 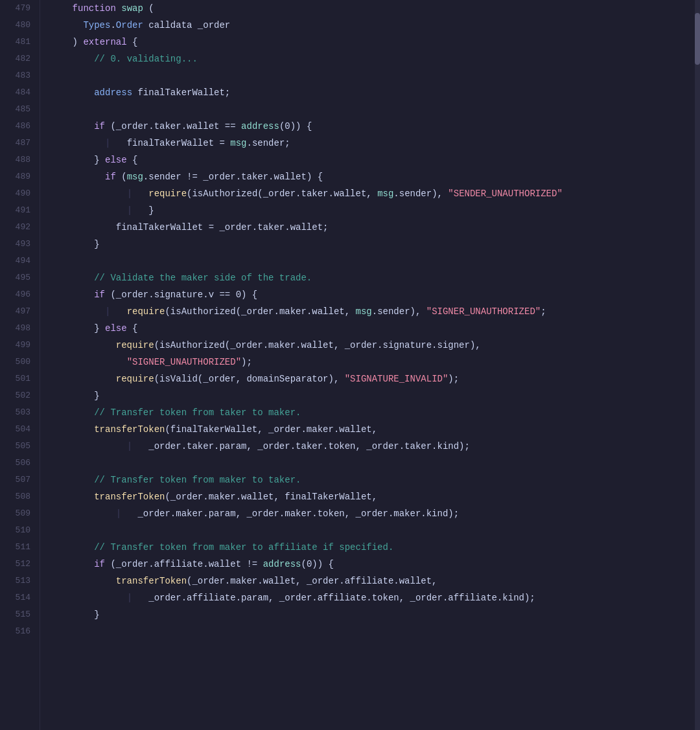 What do you see at coordinates (16, 312) in the screenshot?
I see `line-number: 497` at bounding box center [16, 312].